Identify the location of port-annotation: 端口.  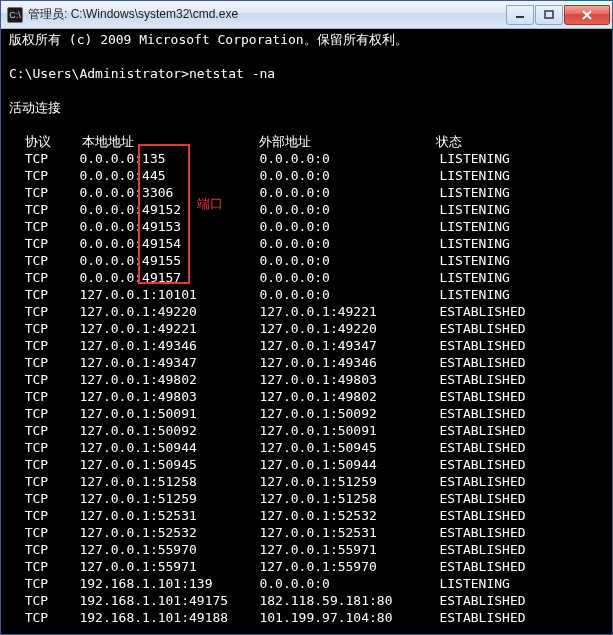
(210, 204).